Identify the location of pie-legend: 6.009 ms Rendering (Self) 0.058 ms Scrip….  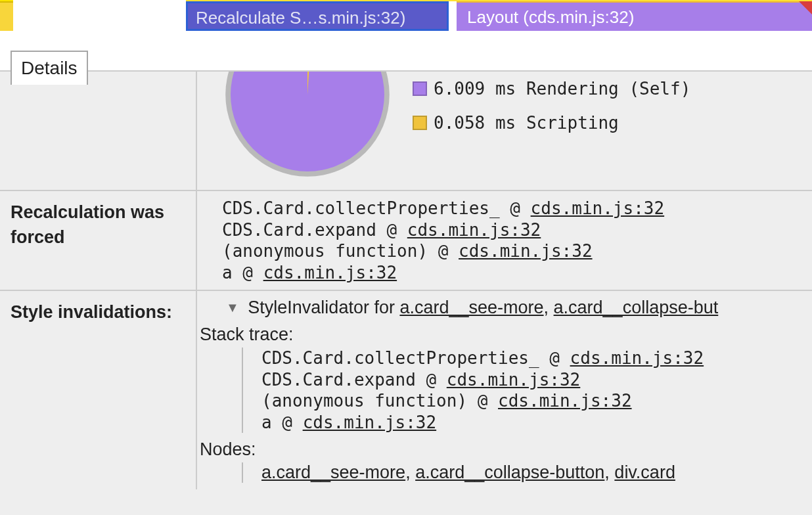
(552, 106).